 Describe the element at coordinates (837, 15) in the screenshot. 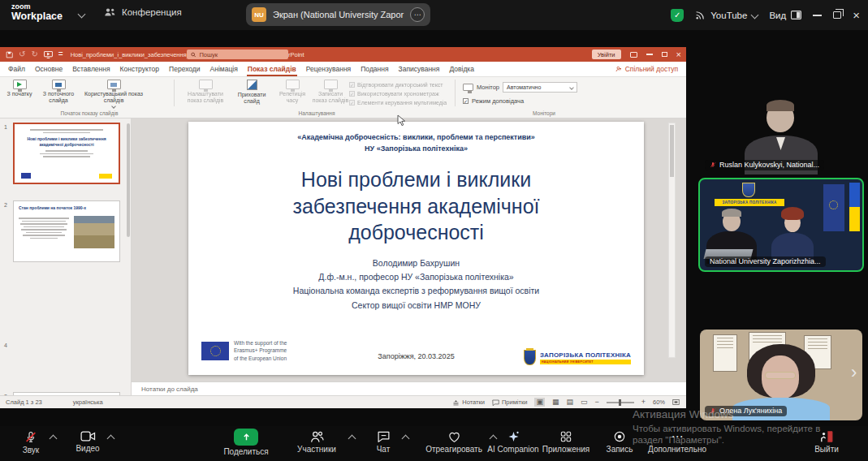

I see `window-restore-button` at that location.